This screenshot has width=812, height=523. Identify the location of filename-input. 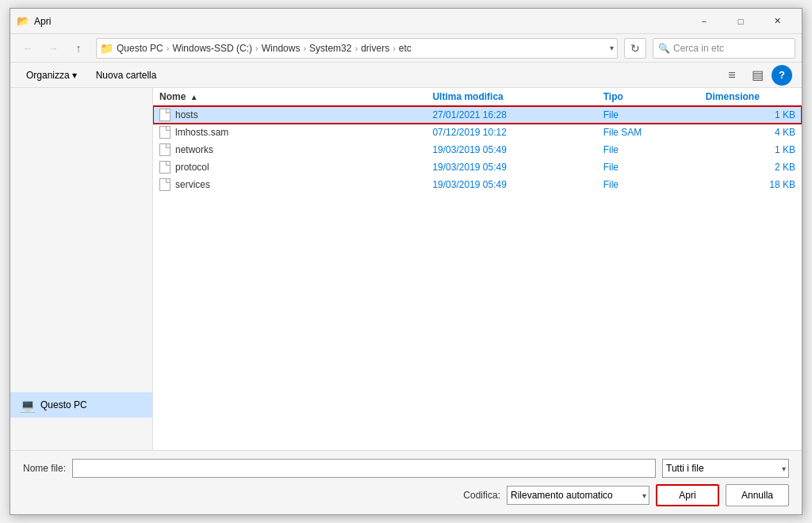
(364, 468).